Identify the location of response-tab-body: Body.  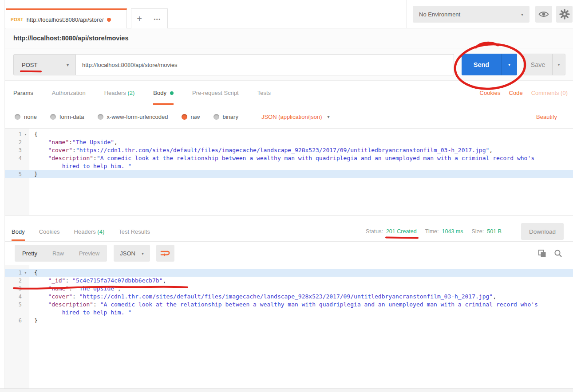
(18, 231).